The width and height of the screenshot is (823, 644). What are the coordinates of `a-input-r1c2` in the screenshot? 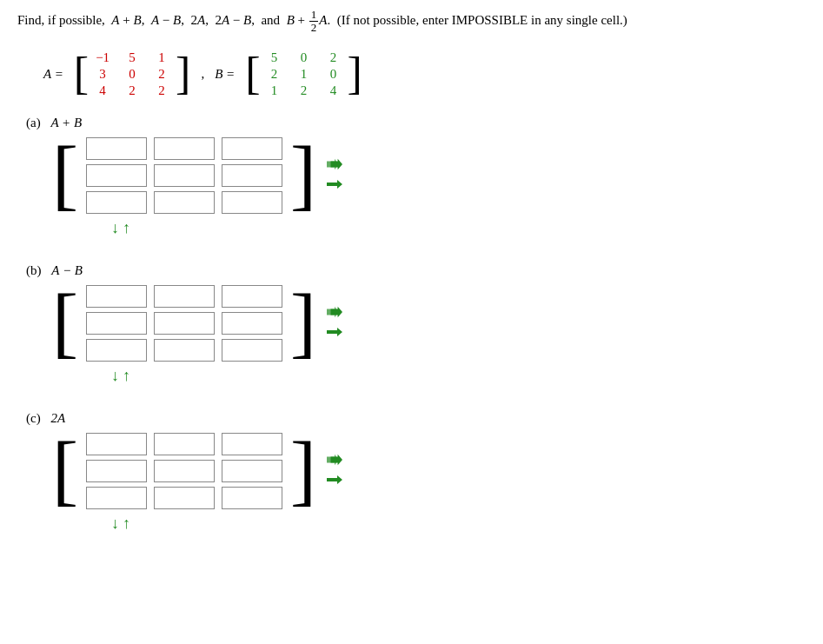 It's located at (184, 149).